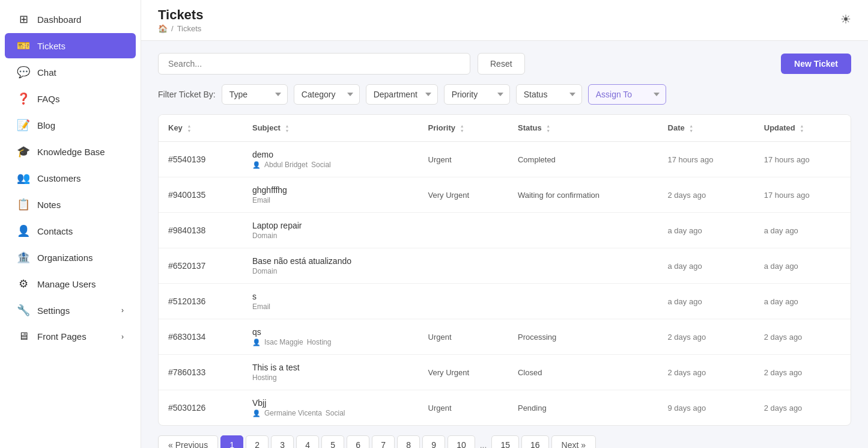 The height and width of the screenshot is (448, 868). I want to click on filter-type-select: Type, so click(255, 94).